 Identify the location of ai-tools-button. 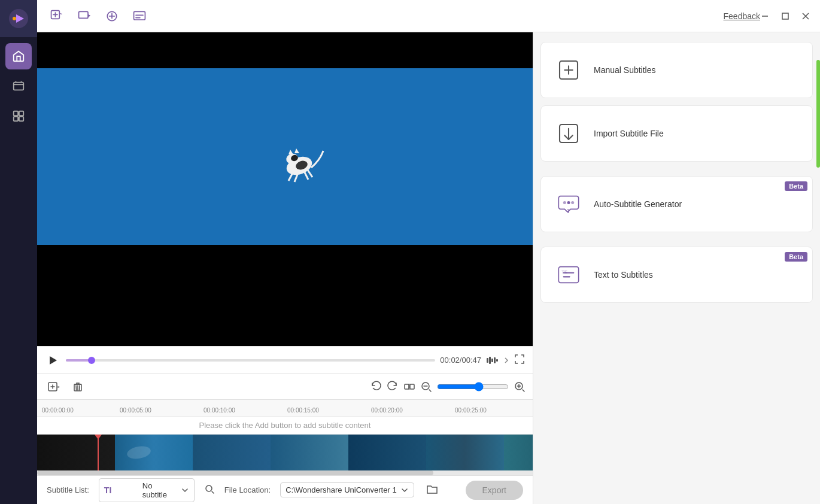
(112, 16).